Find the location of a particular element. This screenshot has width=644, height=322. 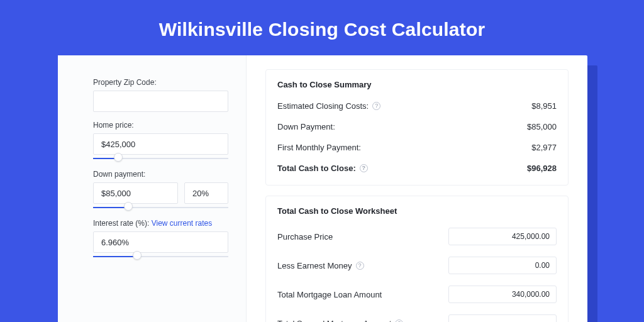

down-slider is located at coordinates (161, 208).